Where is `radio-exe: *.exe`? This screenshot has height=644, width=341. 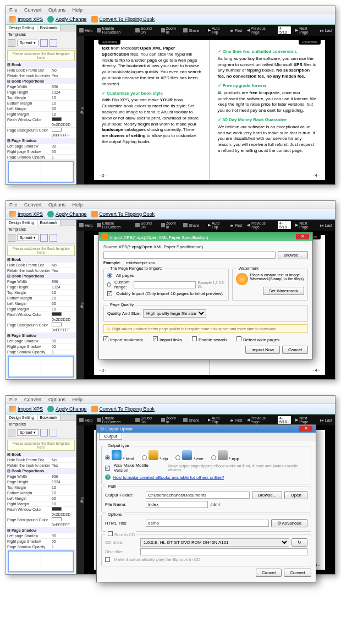
radio-exe: *.exe is located at coordinates (189, 456).